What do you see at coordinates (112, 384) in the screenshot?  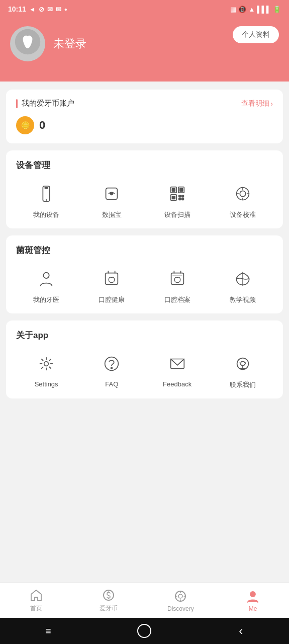 I see `faq-label: FAQ` at bounding box center [112, 384].